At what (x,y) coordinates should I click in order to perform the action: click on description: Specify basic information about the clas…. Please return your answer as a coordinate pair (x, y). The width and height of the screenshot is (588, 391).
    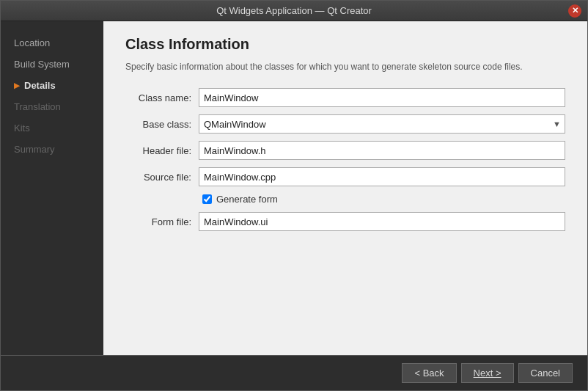
    Looking at the image, I should click on (345, 67).